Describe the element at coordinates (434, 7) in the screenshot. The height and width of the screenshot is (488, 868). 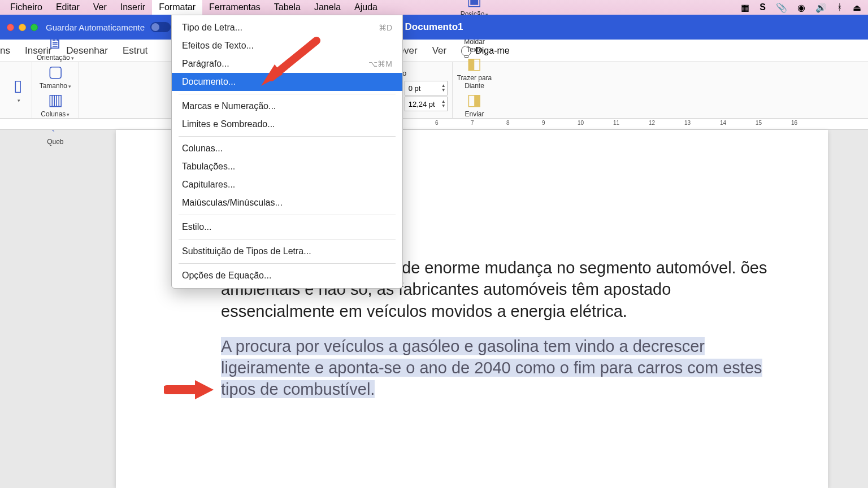
I see `mac-menubar: Ficheiro Editar Ver Inserir Formatar Fer…` at that location.